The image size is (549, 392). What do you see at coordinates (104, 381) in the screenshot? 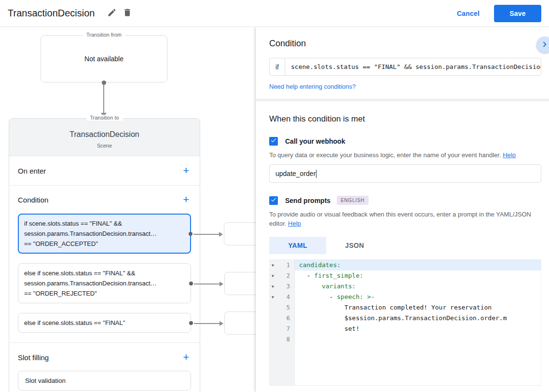
I see `slot-validation-item: Slot validation` at bounding box center [104, 381].